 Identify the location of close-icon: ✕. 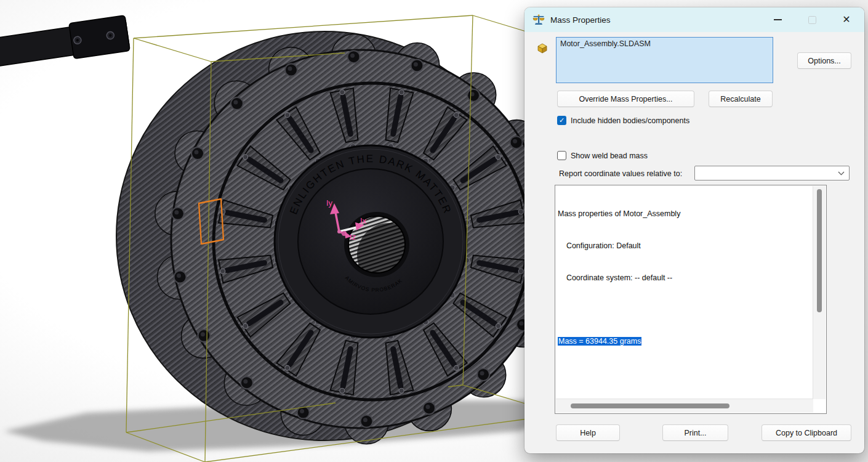
(846, 20).